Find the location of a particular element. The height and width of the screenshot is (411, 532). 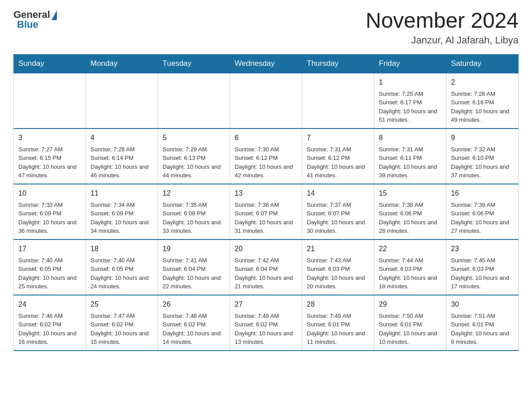

page-title: November 2024 is located at coordinates (442, 21).